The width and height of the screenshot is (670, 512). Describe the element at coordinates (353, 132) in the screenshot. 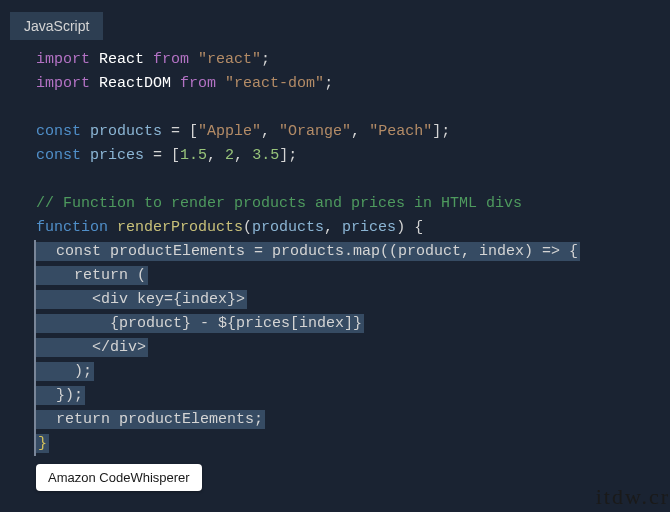

I see `code-line: const products = ["Apple", "Orange", "Pe…` at that location.